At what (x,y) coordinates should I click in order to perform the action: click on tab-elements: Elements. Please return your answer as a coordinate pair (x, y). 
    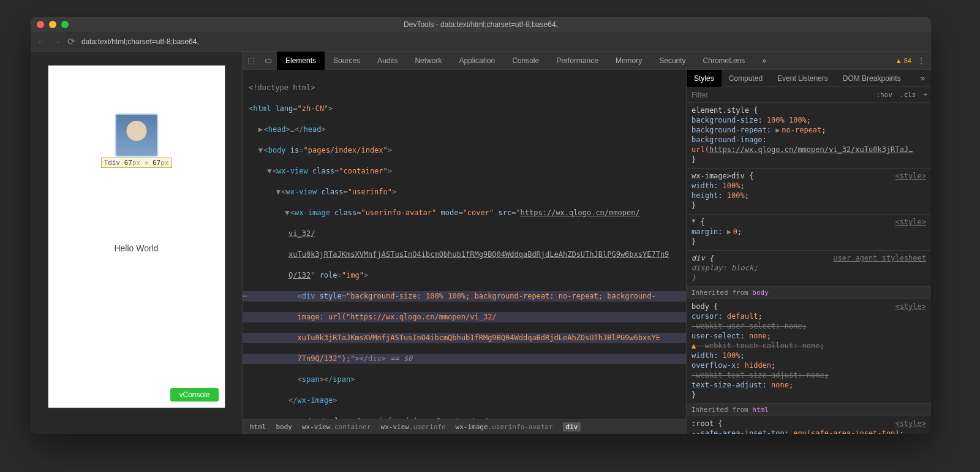
    Looking at the image, I should click on (301, 61).